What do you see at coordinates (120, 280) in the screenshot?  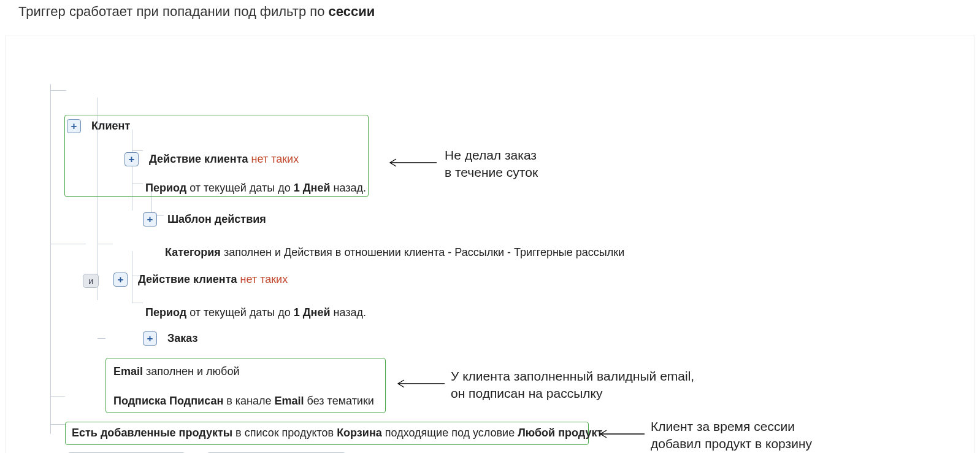 I see `expand-action2-button: +` at bounding box center [120, 280].